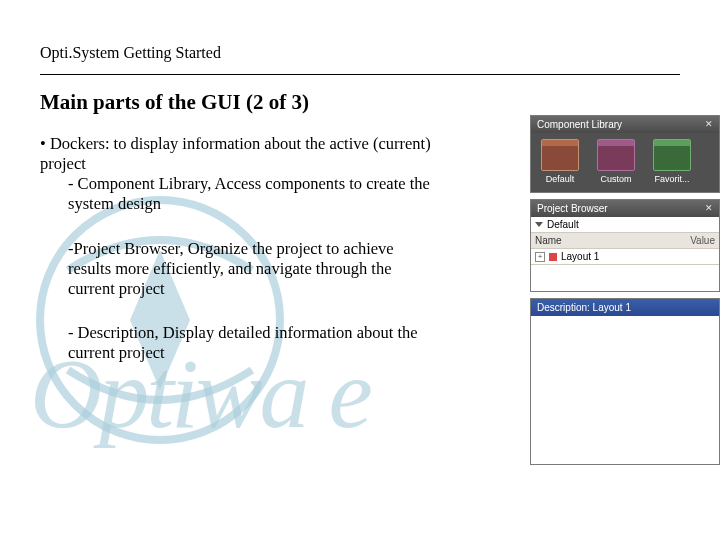  What do you see at coordinates (580, 256) in the screenshot?
I see `project-item-label: Layout 1` at bounding box center [580, 256].